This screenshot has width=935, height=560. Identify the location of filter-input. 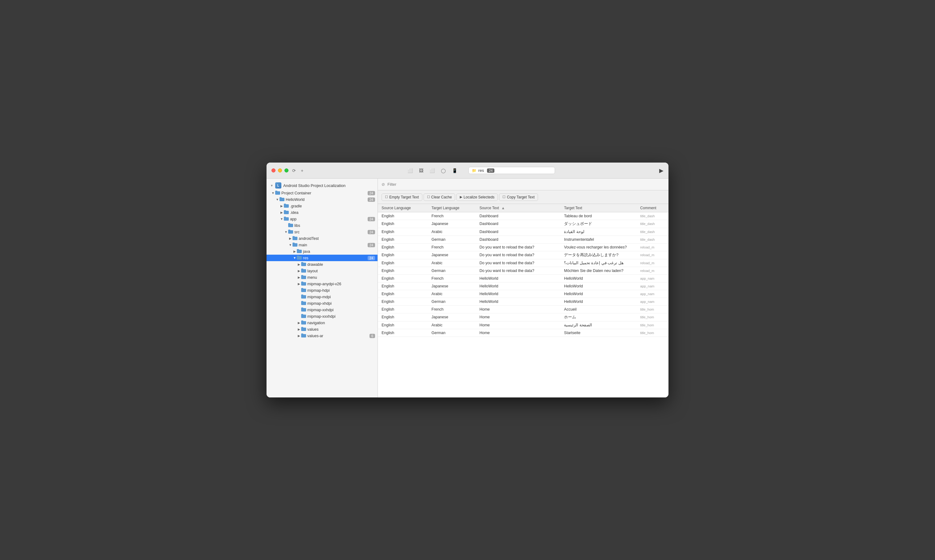
(526, 184).